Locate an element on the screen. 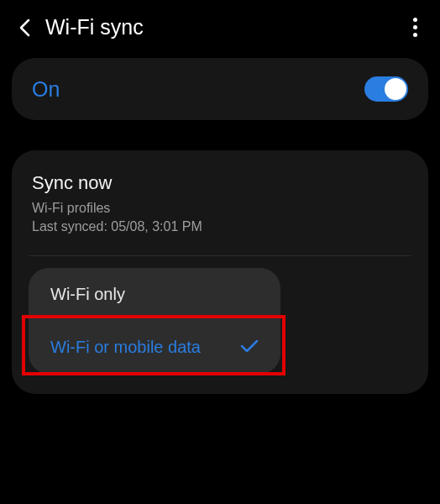  sync-last-synced-label: Last synced: 05/08, 3:01 PM is located at coordinates (220, 227).